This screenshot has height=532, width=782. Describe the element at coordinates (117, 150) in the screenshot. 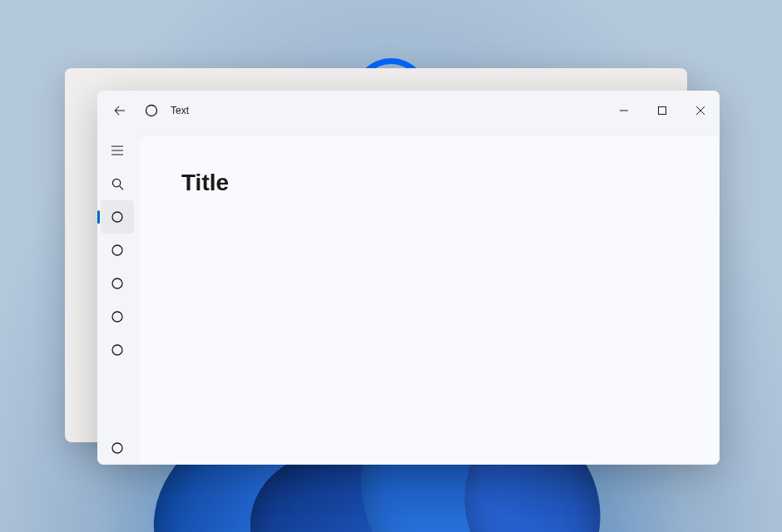

I see `nav-toggle-button` at that location.